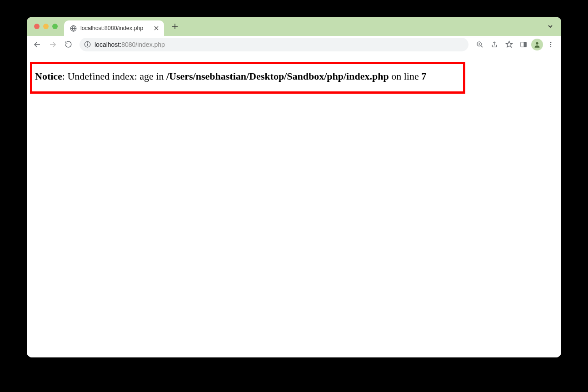 The image size is (588, 392). I want to click on notice-line-number: 7, so click(424, 76).